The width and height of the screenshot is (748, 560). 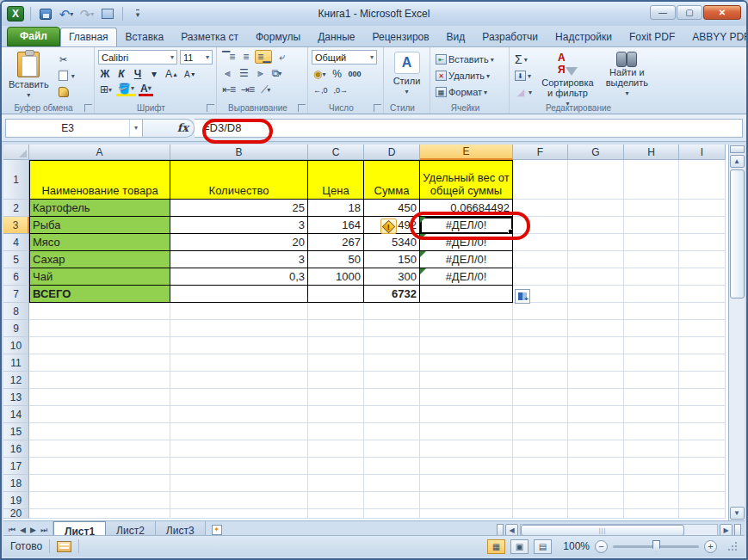 I want to click on fill-button: ⬇▾, so click(x=523, y=76).